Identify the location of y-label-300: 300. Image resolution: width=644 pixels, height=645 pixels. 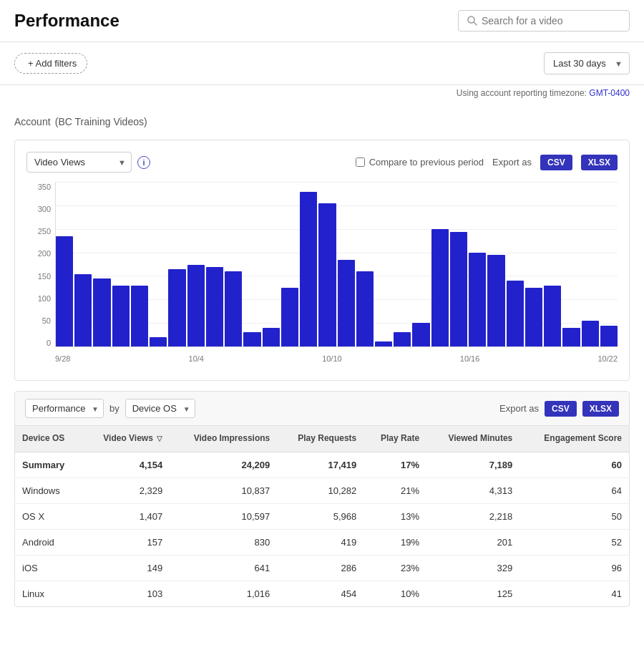
(44, 209).